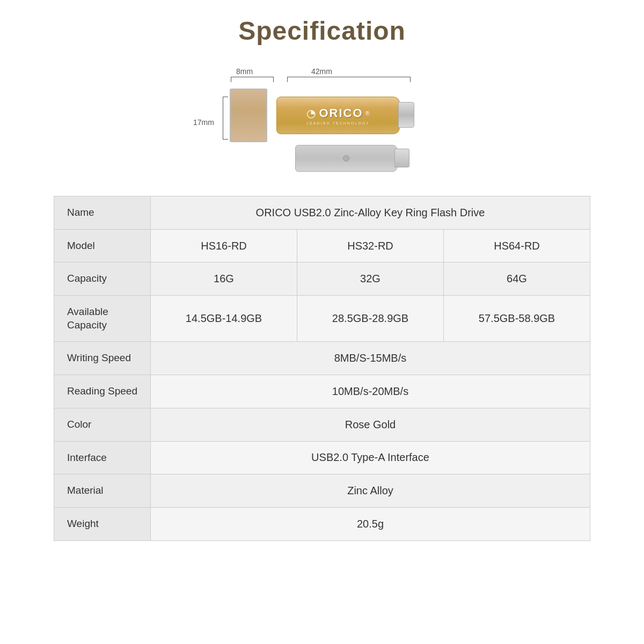 Image resolution: width=644 pixels, height=644 pixels. What do you see at coordinates (322, 524) in the screenshot?
I see `table-row: Weight20.5g` at bounding box center [322, 524].